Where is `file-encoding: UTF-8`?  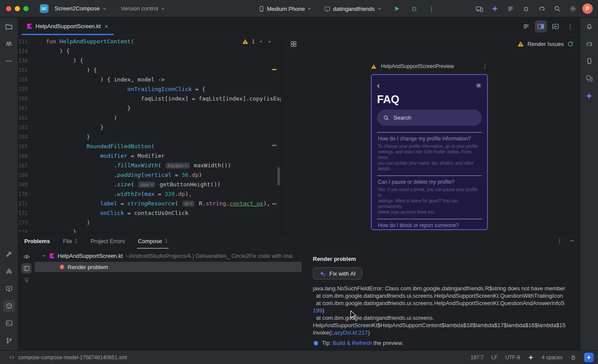
file-encoding: UTF-8 is located at coordinates (513, 358).